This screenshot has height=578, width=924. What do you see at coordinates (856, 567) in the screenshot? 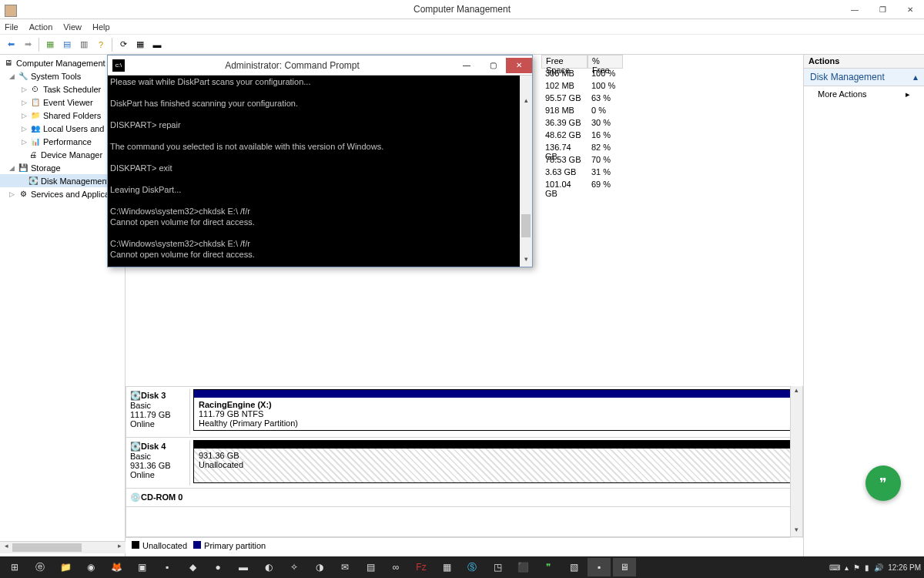
I see `tray-flag-icon: ⚑` at bounding box center [856, 567].